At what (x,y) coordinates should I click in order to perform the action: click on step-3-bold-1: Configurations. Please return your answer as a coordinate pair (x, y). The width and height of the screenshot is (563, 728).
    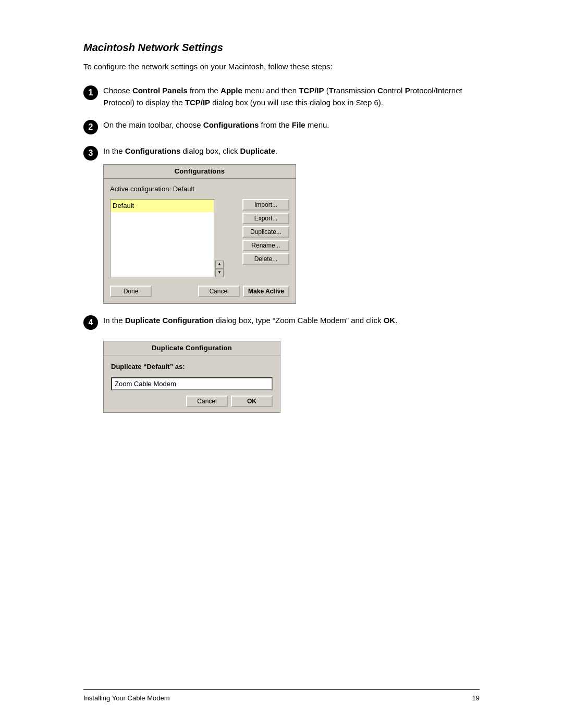
    Looking at the image, I should click on (153, 151).